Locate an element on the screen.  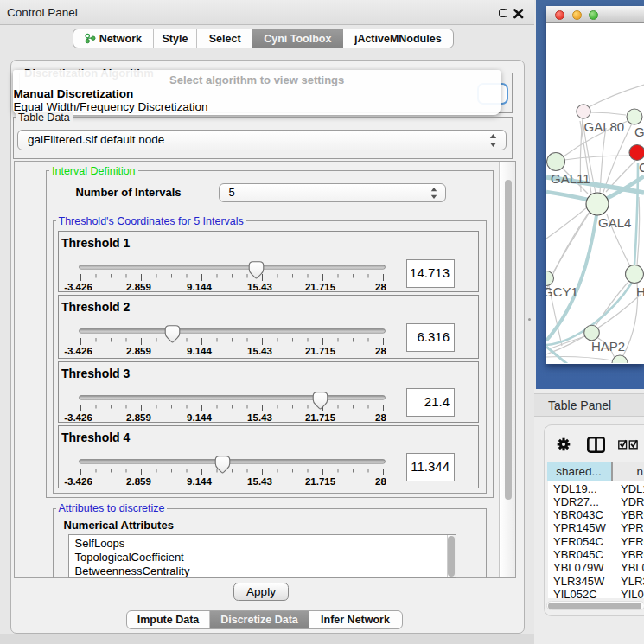
svg-text: C is located at coordinates (641, 168).